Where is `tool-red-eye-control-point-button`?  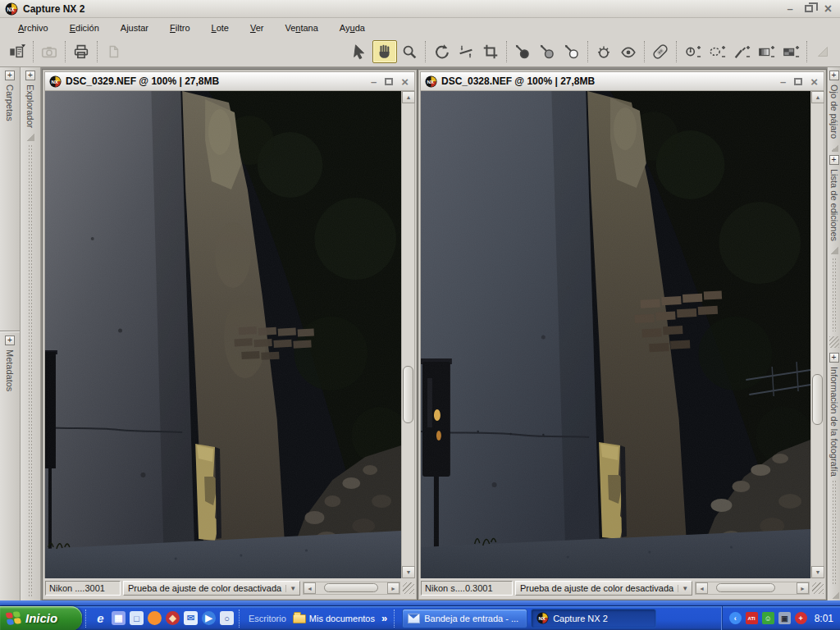
tool-red-eye-control-point-button is located at coordinates (628, 52).